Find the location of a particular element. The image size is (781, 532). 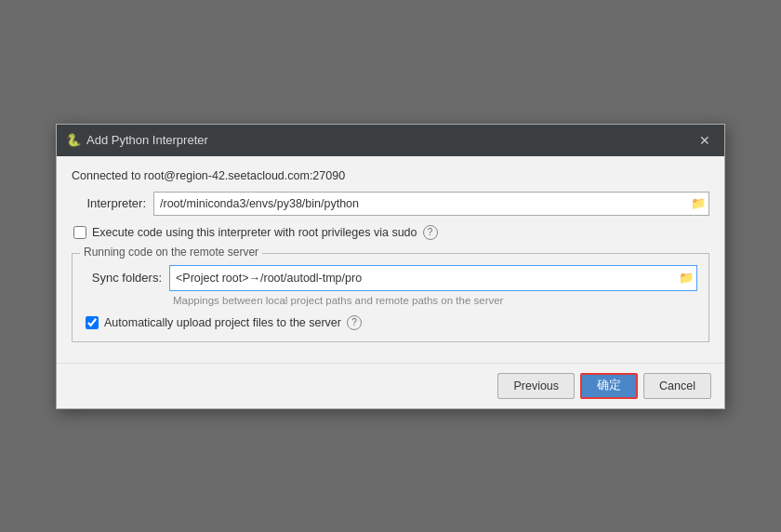

cancel-button: Cancel is located at coordinates (677, 386).